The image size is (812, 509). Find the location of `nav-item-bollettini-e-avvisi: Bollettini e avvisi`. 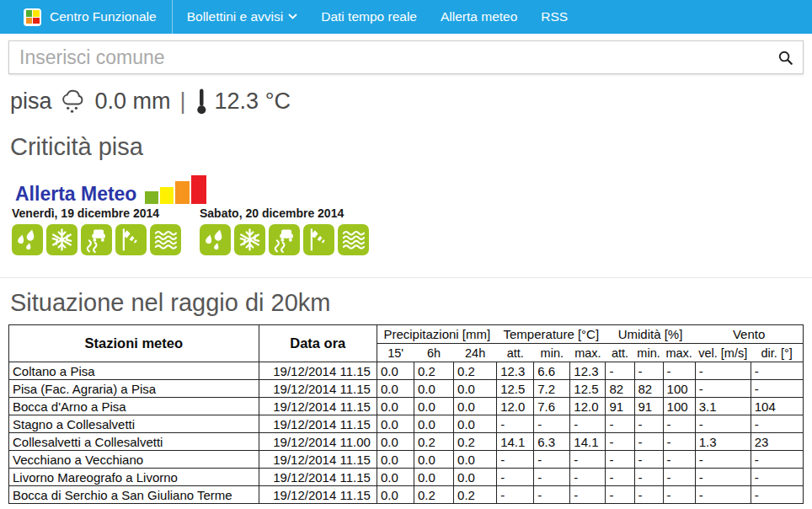

nav-item-bollettini-e-avvisi: Bollettini e avvisi is located at coordinates (243, 17).